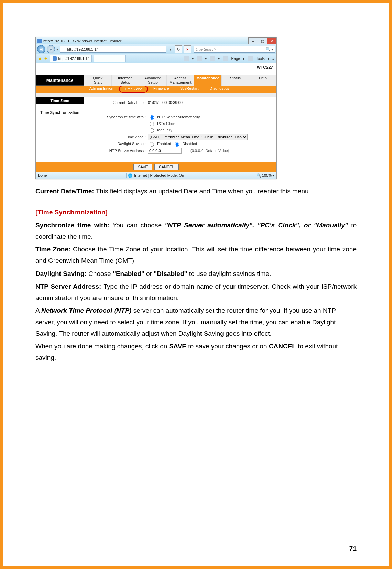 This screenshot has width=392, height=569. I want to click on radio-pc-clock, so click(152, 124).